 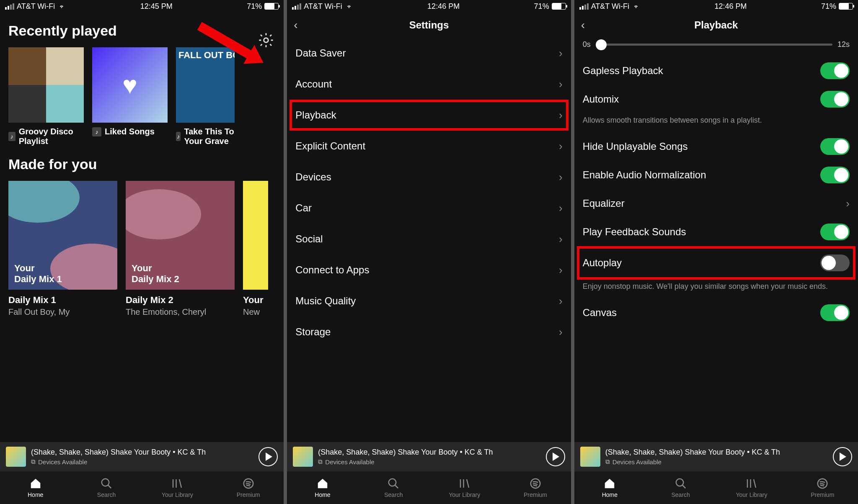 I want to click on setting-enable-audio-normalization: Enable Audio Normalization, so click(x=716, y=175).